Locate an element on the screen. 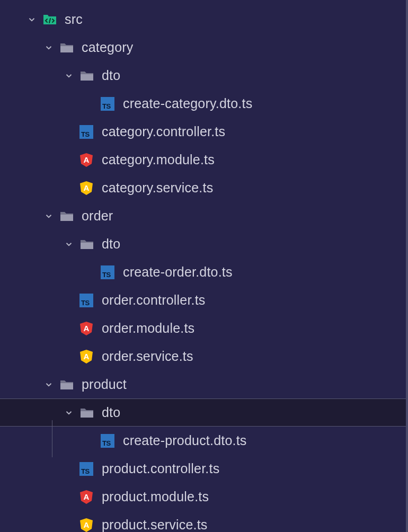 This screenshot has height=532, width=408. tree-item-label: category.service.ts is located at coordinates (157, 188).